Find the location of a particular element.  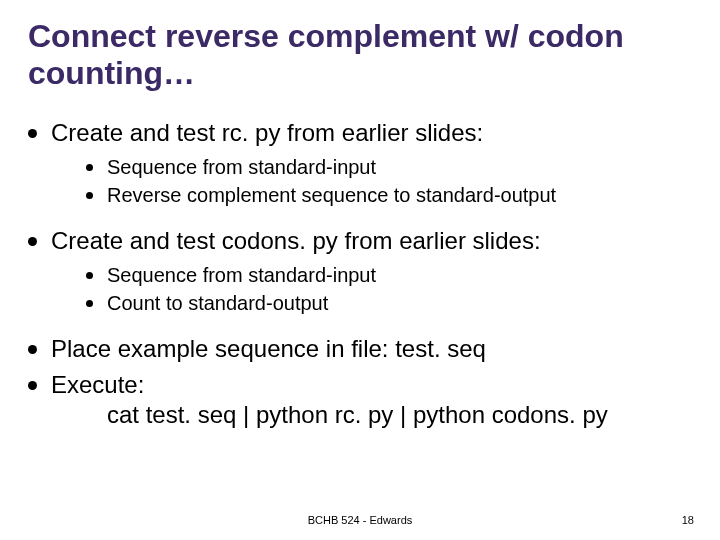

sublist: Sequence from standard-input Count to st… is located at coordinates (389, 289).